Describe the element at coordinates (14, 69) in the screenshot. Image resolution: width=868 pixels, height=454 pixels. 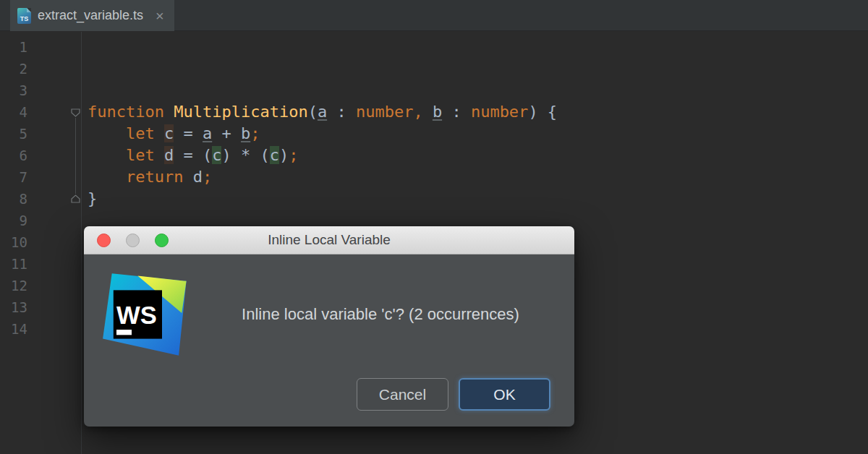
I see `line-number: 2` at that location.